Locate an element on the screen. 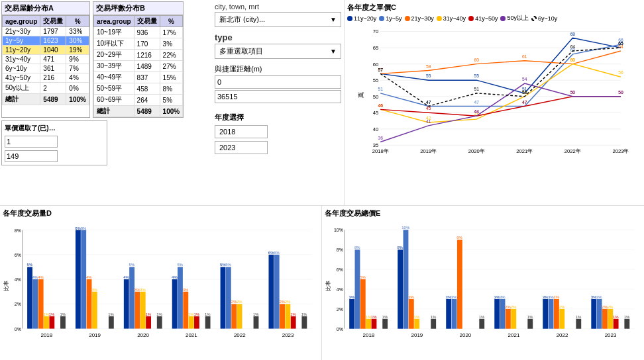 This screenshot has height=360, width=644. svg-text: 2019 is located at coordinates (417, 335).